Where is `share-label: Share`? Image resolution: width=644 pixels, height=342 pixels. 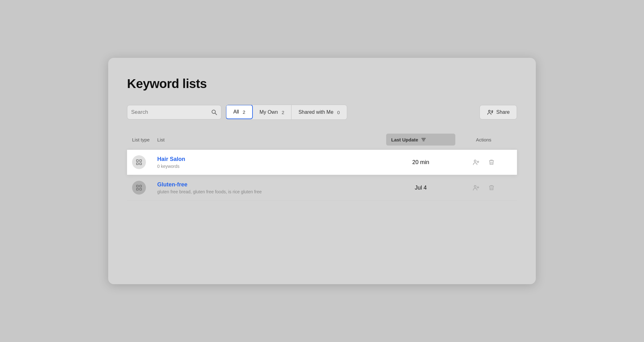 share-label: Share is located at coordinates (503, 112).